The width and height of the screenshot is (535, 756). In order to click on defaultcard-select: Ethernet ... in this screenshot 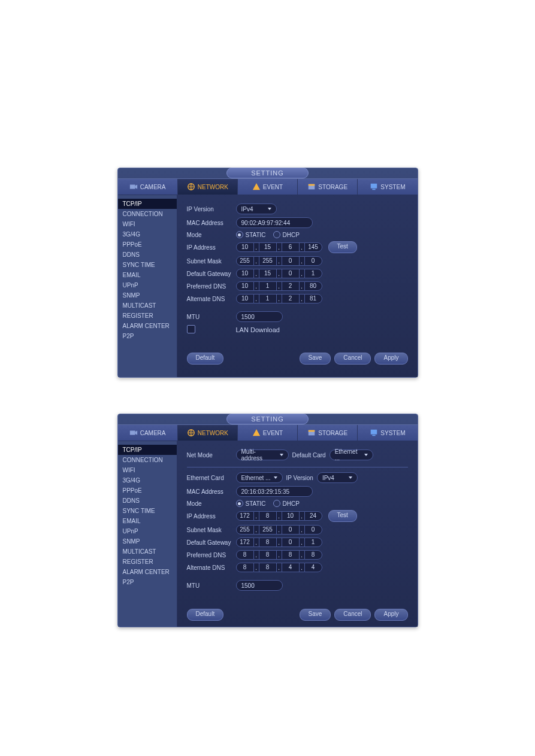, I will do `click(351, 455)`.